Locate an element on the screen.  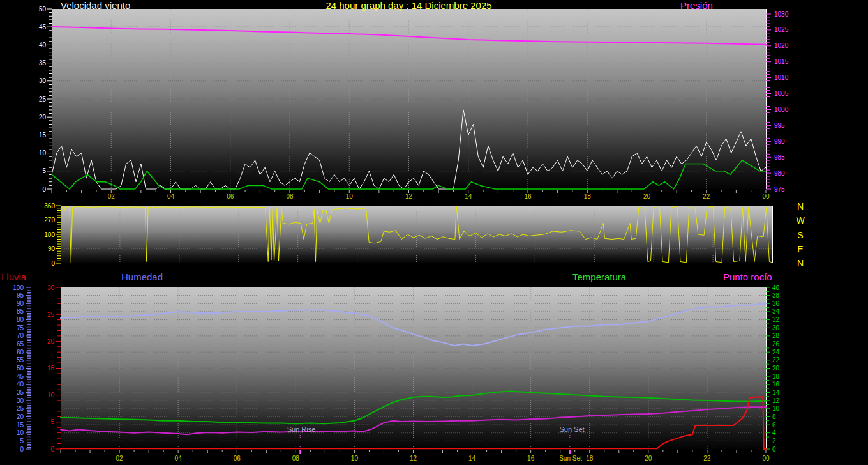
dir-axis: 090180270360 is located at coordinates (52, 235).